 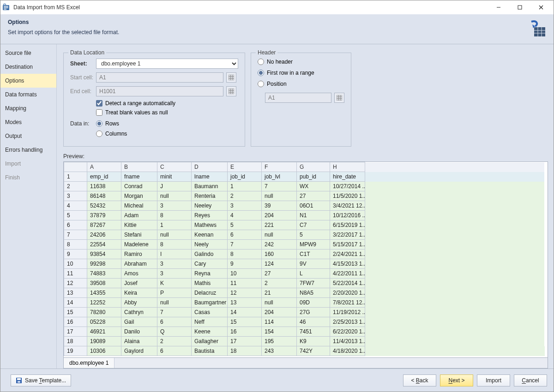 I want to click on cell: Gallagher, so click(x=210, y=341).